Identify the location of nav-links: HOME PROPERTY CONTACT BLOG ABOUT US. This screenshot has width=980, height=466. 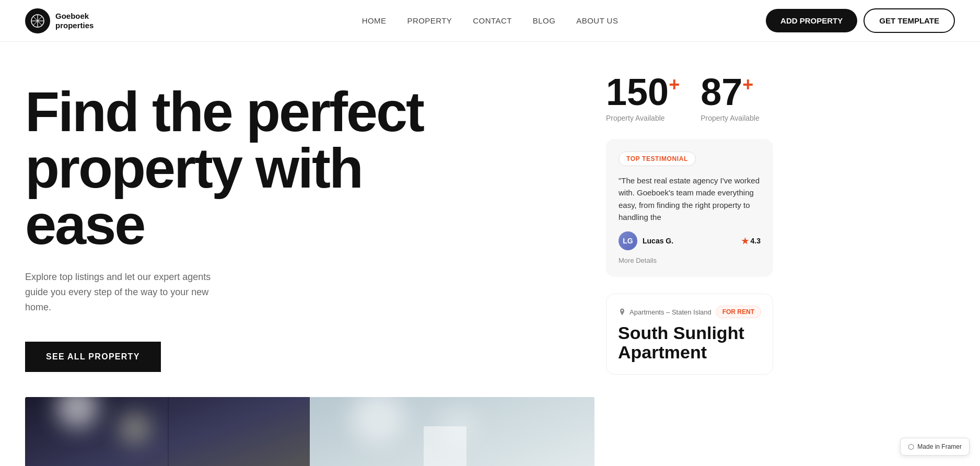
(490, 21).